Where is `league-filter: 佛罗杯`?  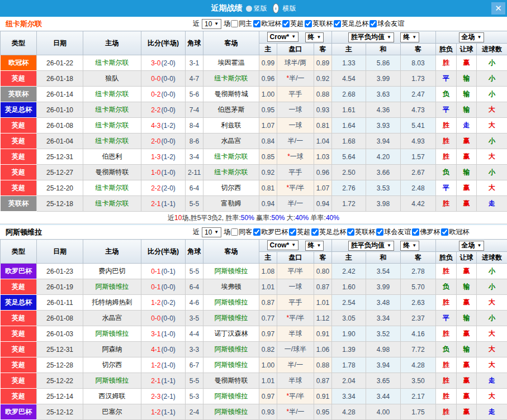 league-filter: 佛罗杯 is located at coordinates (426, 232).